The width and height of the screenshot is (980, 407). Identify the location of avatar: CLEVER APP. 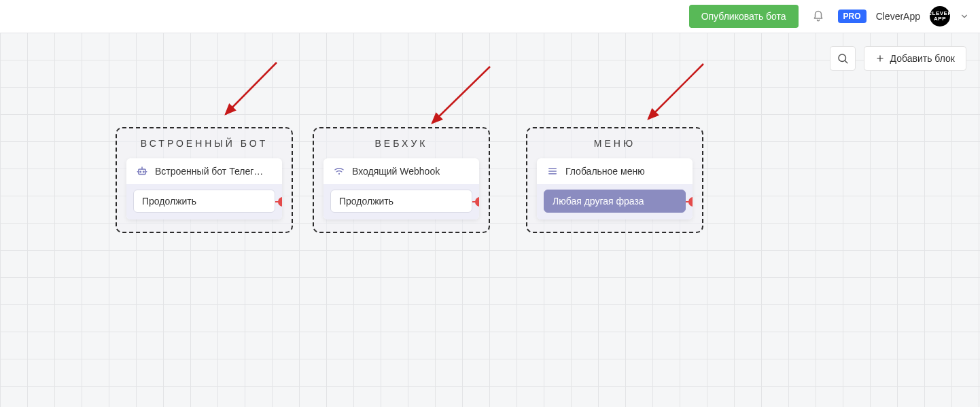
(940, 16).